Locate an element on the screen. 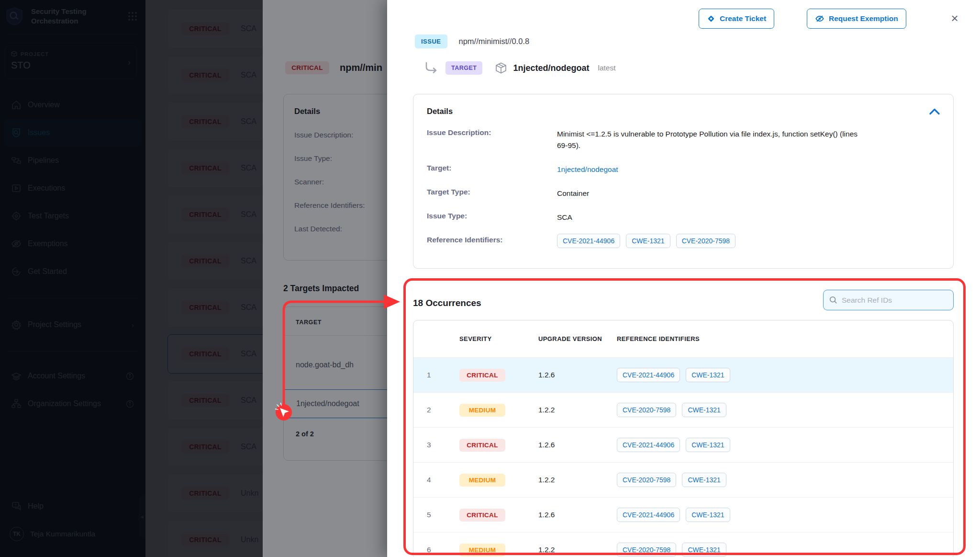  target-name: 1njected/nodegoat is located at coordinates (551, 68).